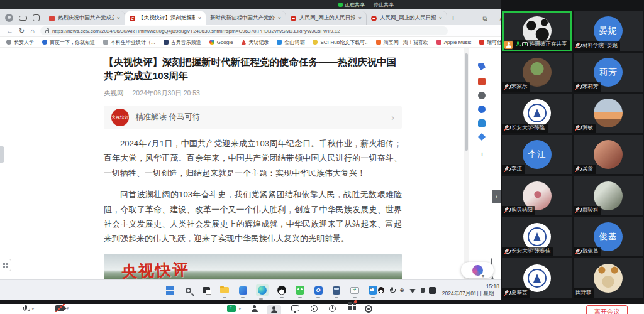  What do you see at coordinates (9, 18) in the screenshot?
I see `profile-icon` at bounding box center [9, 18].